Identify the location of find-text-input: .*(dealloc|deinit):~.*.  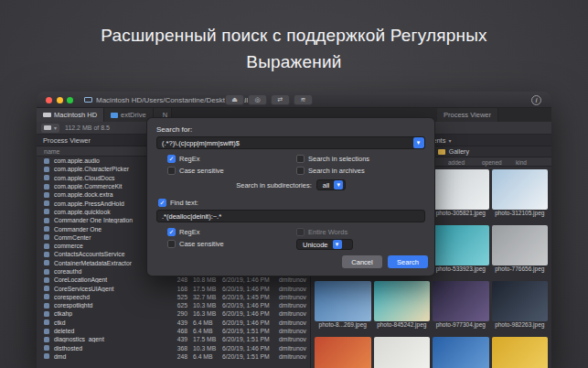
(291, 216).